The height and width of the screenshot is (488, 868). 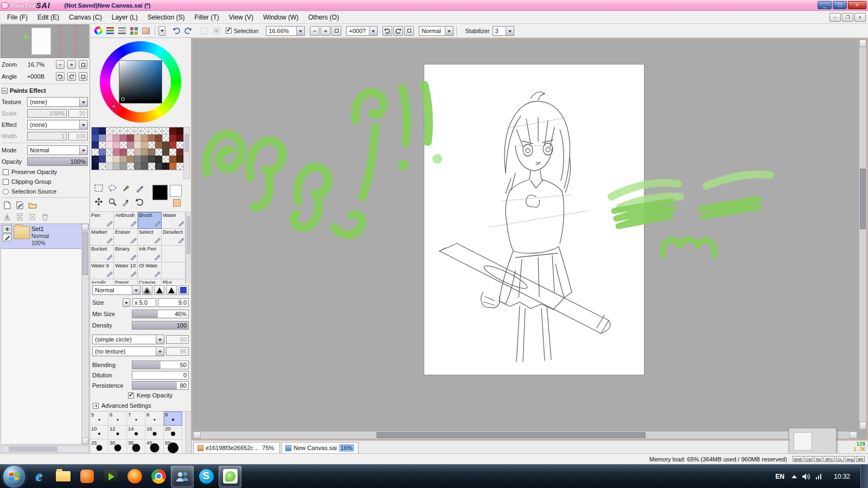 I want to click on layer-list-hscrollbar, so click(x=44, y=449).